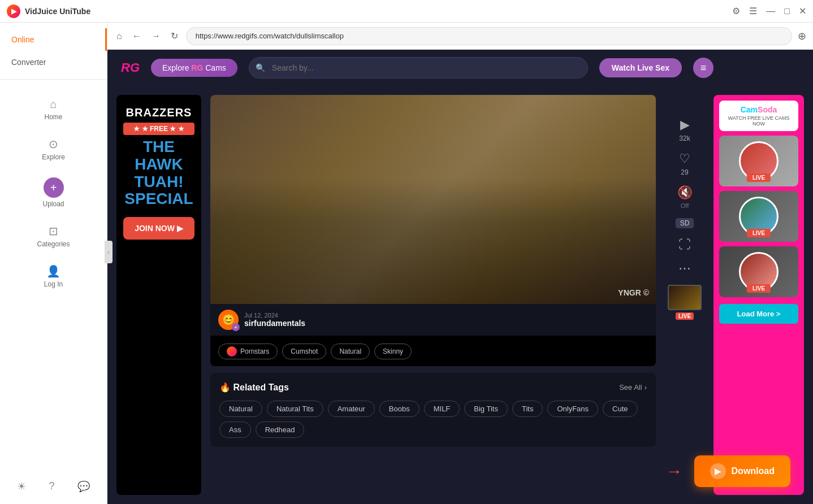 The width and height of the screenshot is (813, 504). What do you see at coordinates (620, 409) in the screenshot?
I see `tag-pill-cute: Cute` at bounding box center [620, 409].